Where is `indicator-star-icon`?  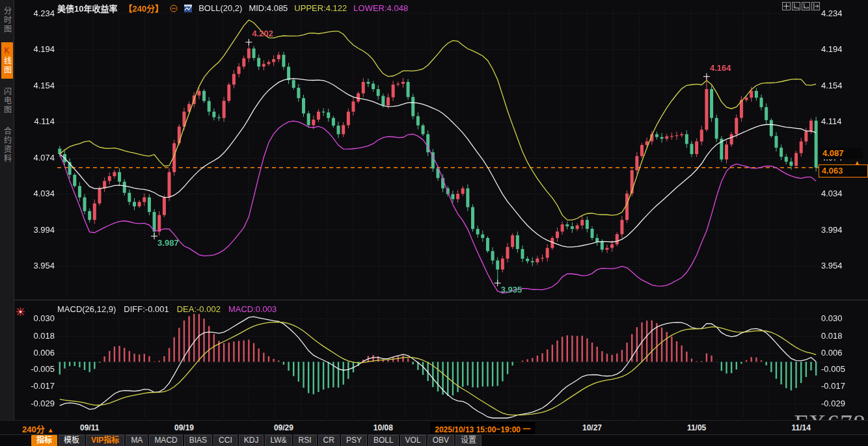 indicator-star-icon is located at coordinates (21, 313).